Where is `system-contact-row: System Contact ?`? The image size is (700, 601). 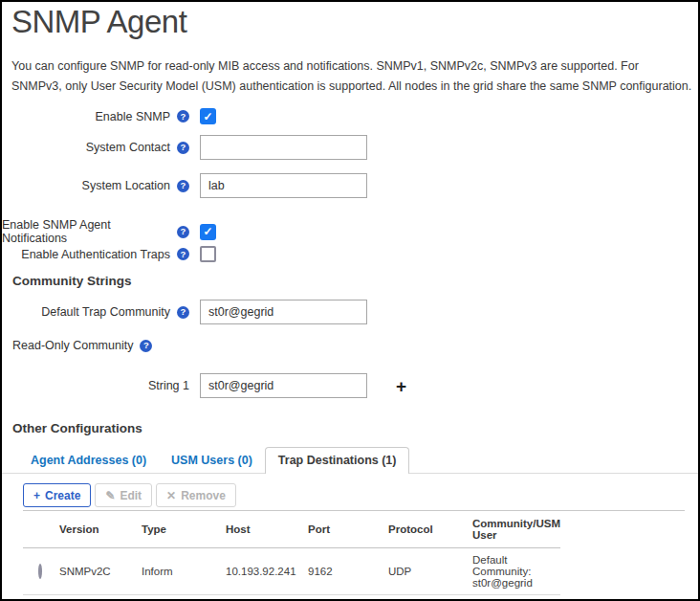 system-contact-row: System Contact ? is located at coordinates (185, 147).